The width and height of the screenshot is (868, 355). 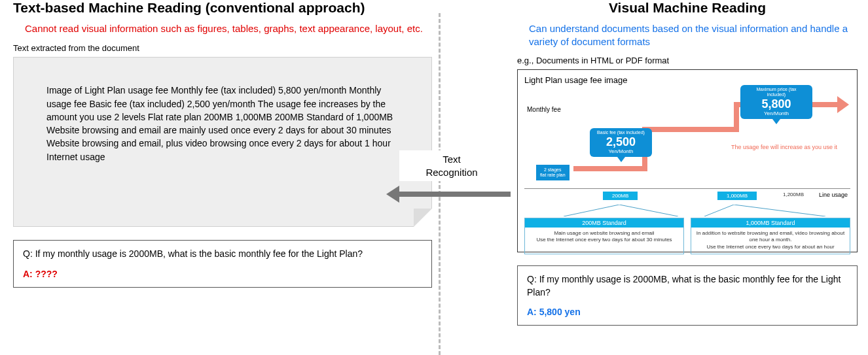 I want to click on x-tick-1200mb: 1,200MB, so click(x=793, y=195).